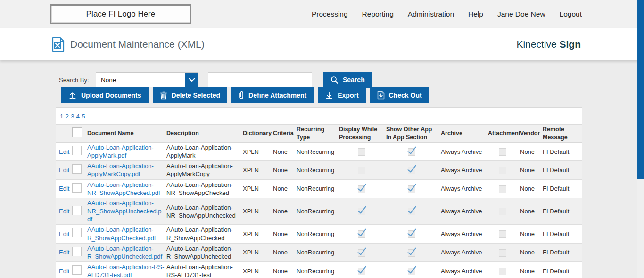  Describe the element at coordinates (77, 132) in the screenshot. I see `select-all-checkbox` at that location.